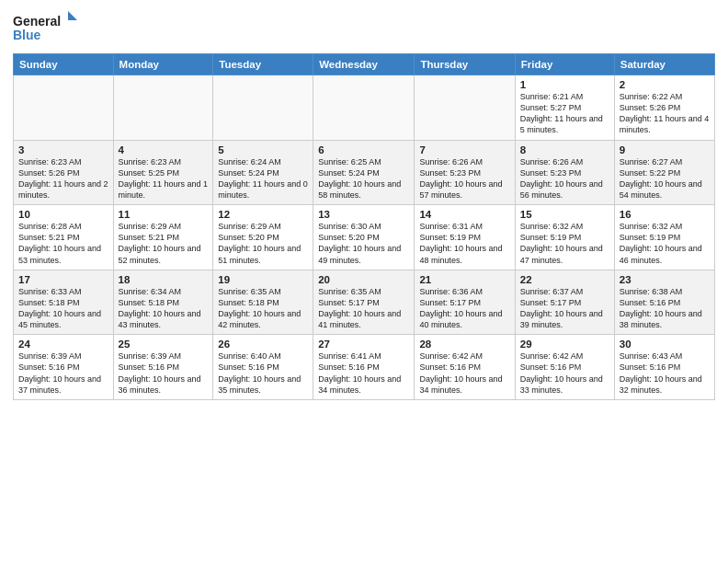 The width and height of the screenshot is (728, 563). Describe the element at coordinates (664, 109) in the screenshot. I see `calendar-day-2: 2Sunrise: 6:22 AM Sunset: 5:26 PM Daylig…` at that location.